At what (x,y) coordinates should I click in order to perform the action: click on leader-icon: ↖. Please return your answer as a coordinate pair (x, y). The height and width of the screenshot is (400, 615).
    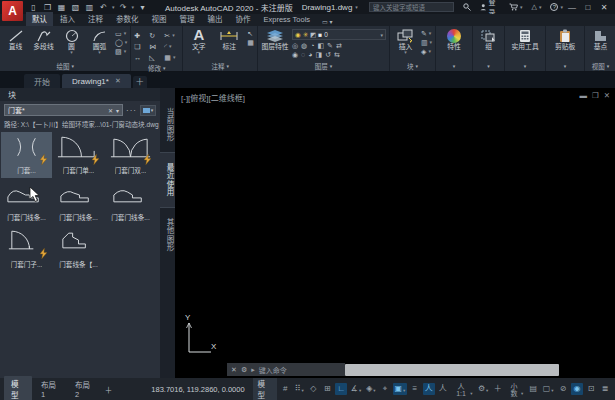
    Looking at the image, I should click on (250, 34).